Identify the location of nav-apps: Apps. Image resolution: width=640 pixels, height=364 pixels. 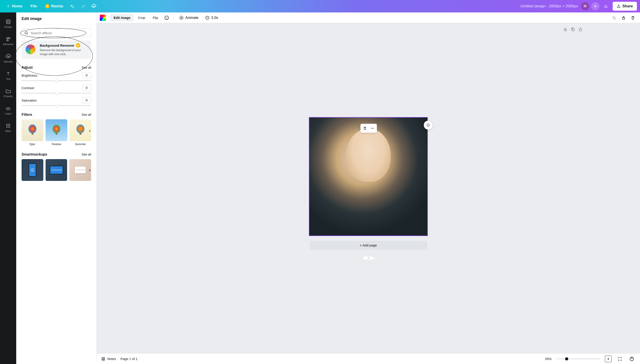
(8, 128).